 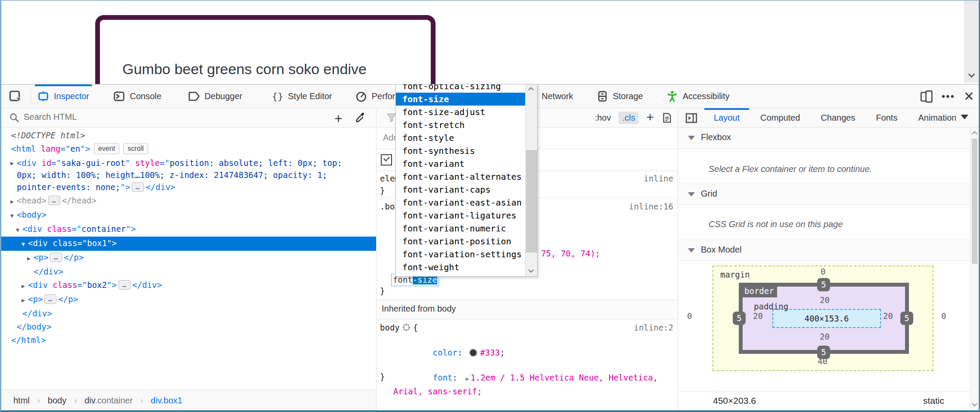 What do you see at coordinates (189, 244) in the screenshot?
I see `tree-node-selected: ▼<div class="box1">` at bounding box center [189, 244].